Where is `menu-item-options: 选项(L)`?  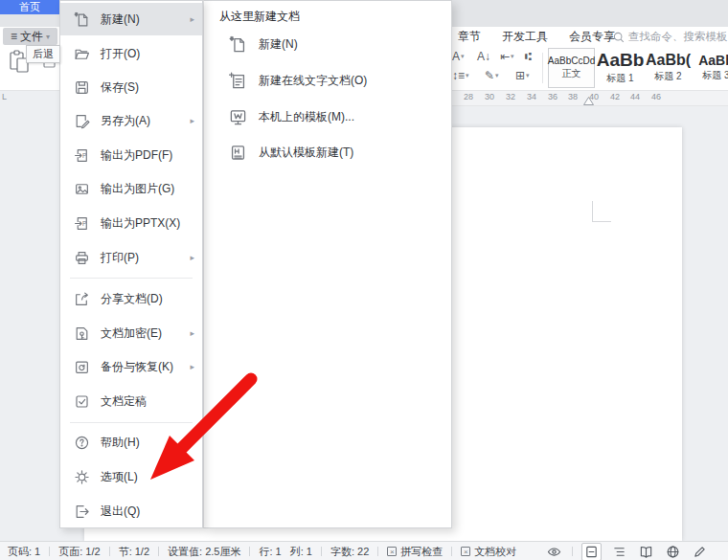 menu-item-options: 选项(L) is located at coordinates (131, 477).